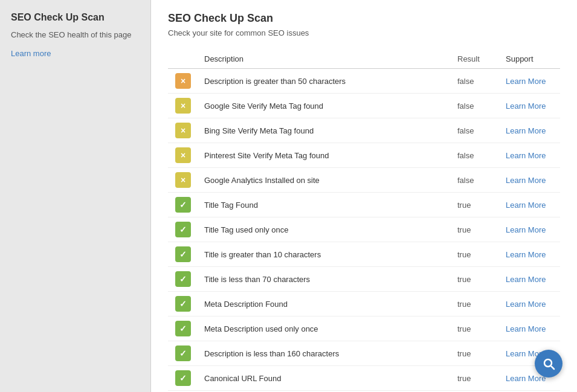 Image resolution: width=577 pixels, height=392 pixels. Describe the element at coordinates (364, 106) in the screenshot. I see `table-row: ×Google Site Verify Meta Tag foundfalseL…` at that location.